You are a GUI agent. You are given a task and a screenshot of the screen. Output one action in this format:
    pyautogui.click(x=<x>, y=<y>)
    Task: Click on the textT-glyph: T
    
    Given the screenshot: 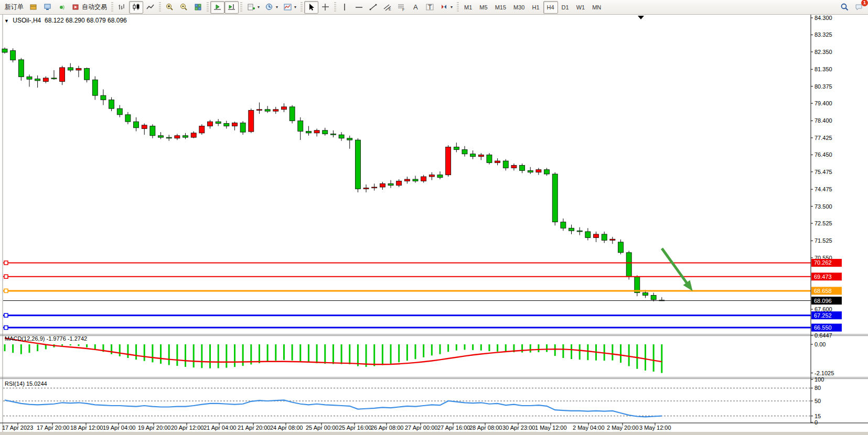 What is the action you would take?
    pyautogui.click(x=430, y=7)
    